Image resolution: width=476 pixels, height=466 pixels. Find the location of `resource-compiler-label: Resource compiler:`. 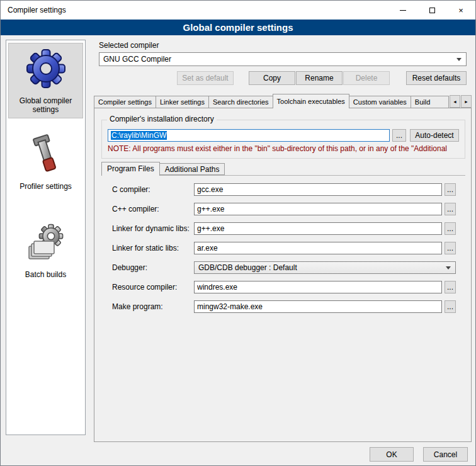

resource-compiler-label: Resource compiler: is located at coordinates (153, 287).